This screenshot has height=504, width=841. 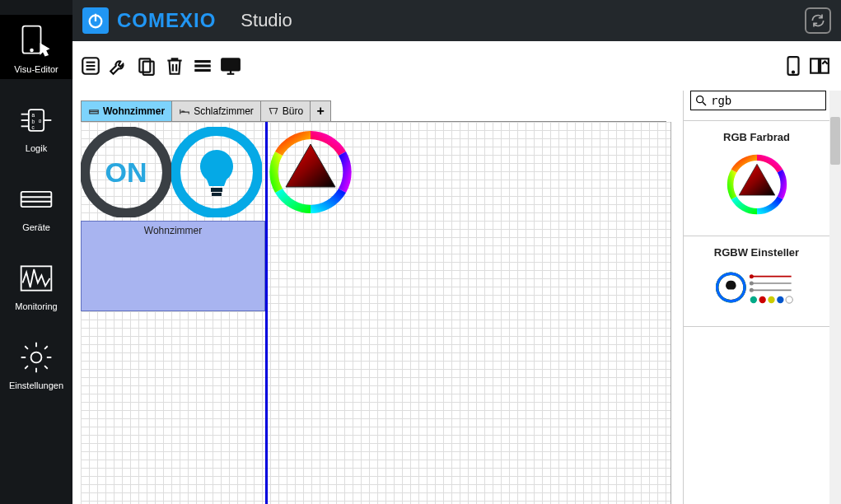 What do you see at coordinates (36, 252) in the screenshot?
I see `main-sidebar: Visu-Editor abco Logik Geräte Monitoring…` at bounding box center [36, 252].